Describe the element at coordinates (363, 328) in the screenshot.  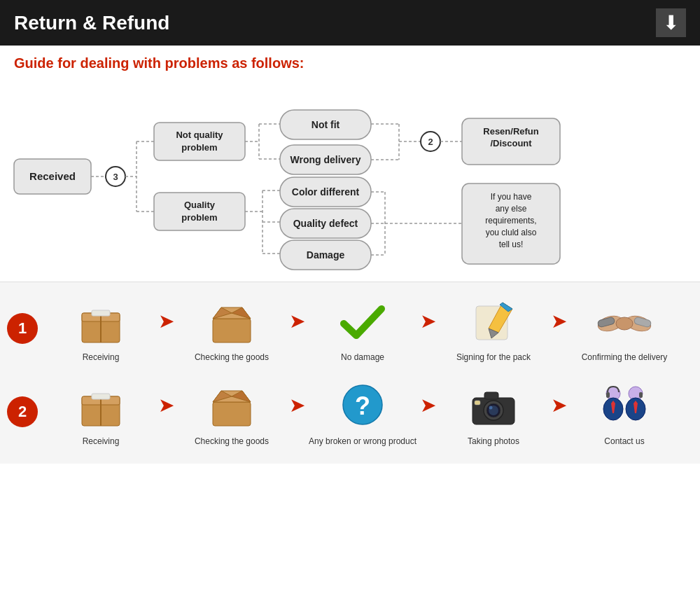
I see `process-item-nodamage: No damage` at that location.